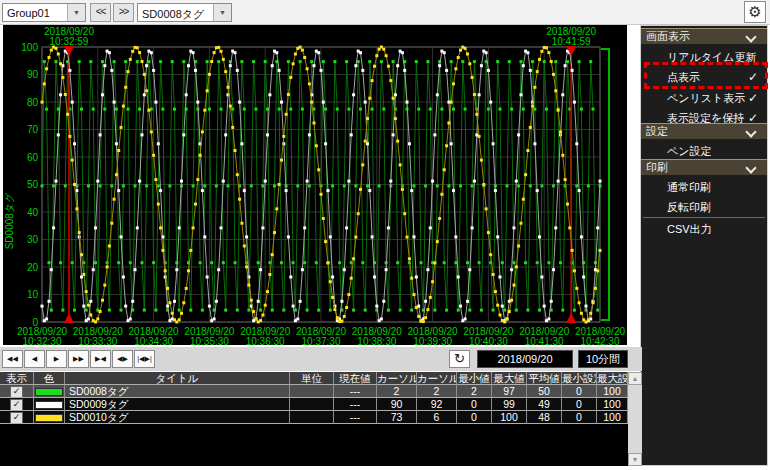 The image size is (770, 470). Describe the element at coordinates (376, 340) in the screenshot. I see `x-tick-time: 10:38:30` at that location.